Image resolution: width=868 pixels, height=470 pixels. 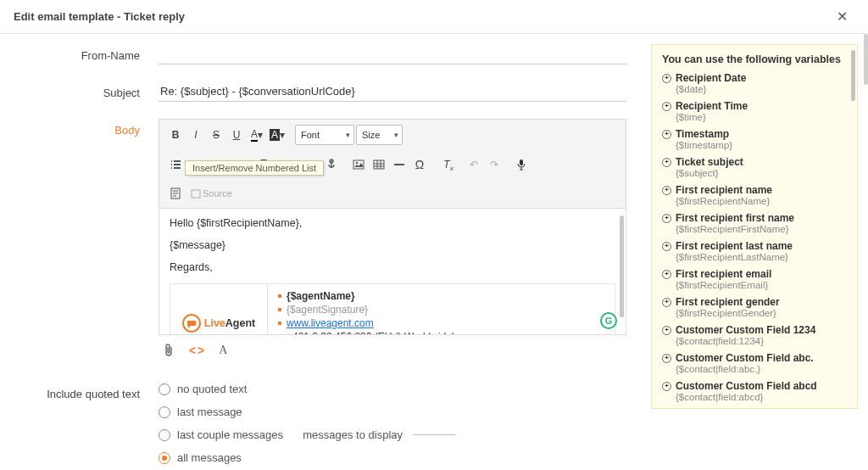 I want to click on quoted-option-last: last message, so click(x=392, y=412).